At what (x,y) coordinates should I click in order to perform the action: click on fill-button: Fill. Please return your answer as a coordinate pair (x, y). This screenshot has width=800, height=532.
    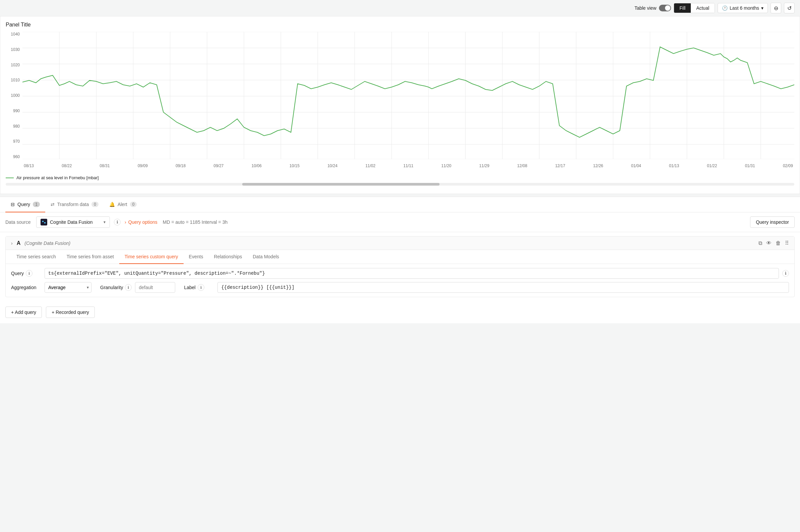
    Looking at the image, I should click on (683, 8).